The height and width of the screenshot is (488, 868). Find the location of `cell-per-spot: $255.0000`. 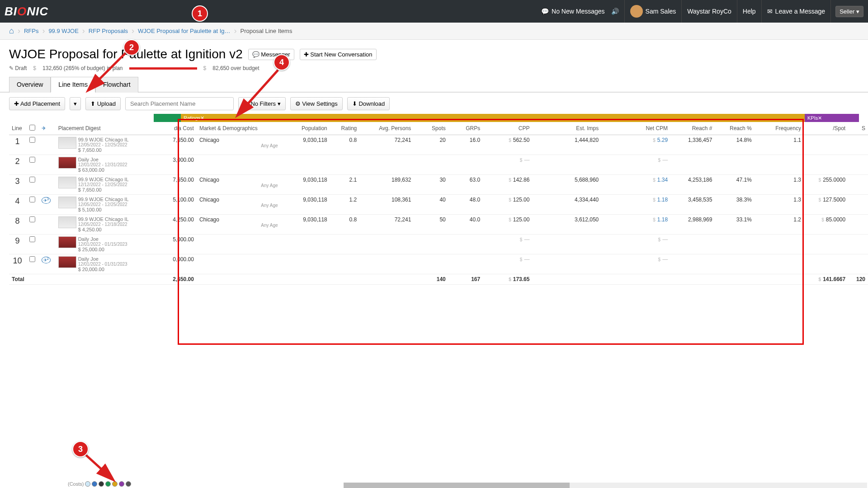

cell-per-spot: $255.0000 is located at coordinates (826, 185).